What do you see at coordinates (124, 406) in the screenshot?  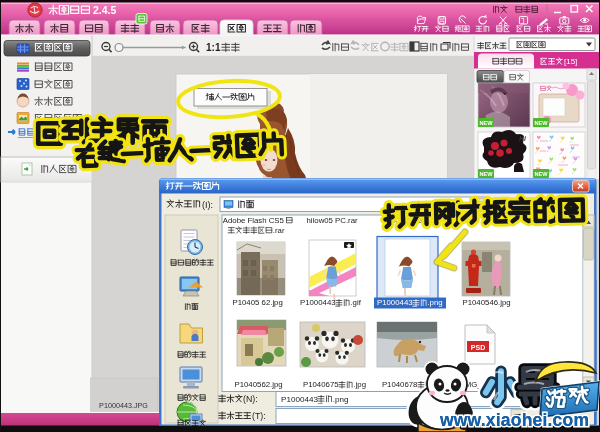 I see `svg-text: P1000443.JPG` at bounding box center [124, 406].